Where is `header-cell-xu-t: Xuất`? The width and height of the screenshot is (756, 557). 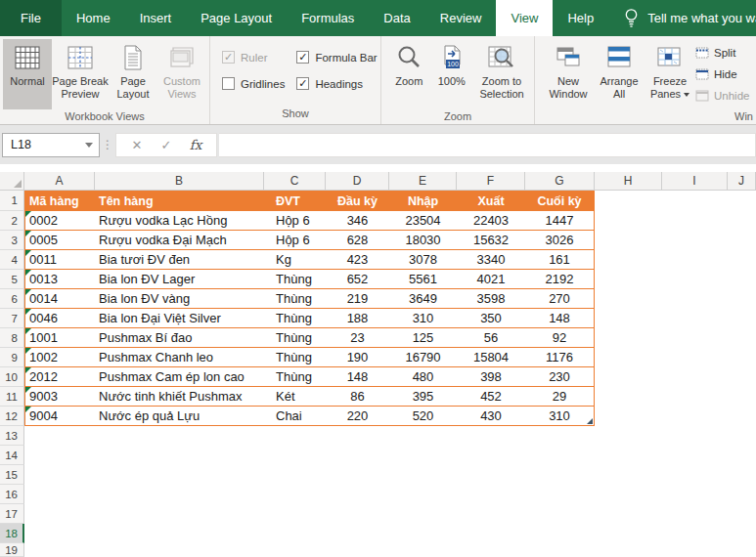 header-cell-xu-t: Xuất is located at coordinates (491, 201).